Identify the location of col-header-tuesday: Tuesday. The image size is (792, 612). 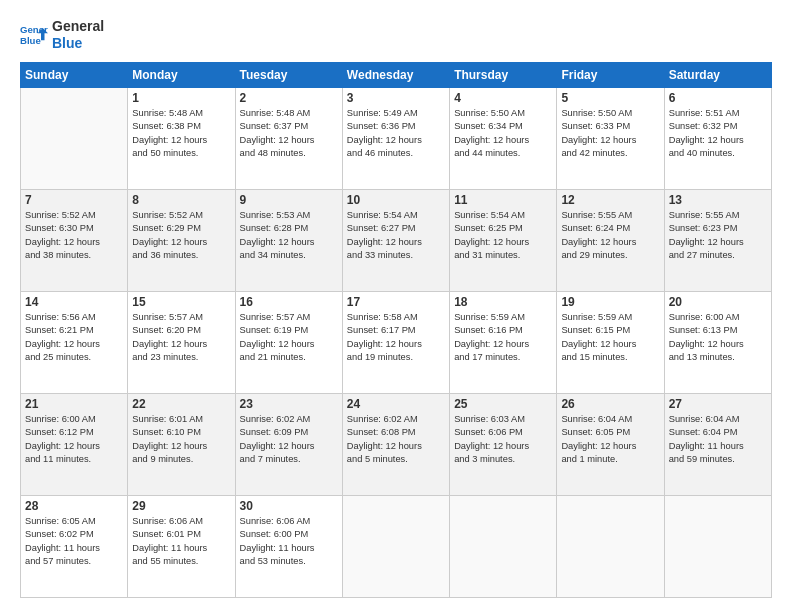
(288, 74).